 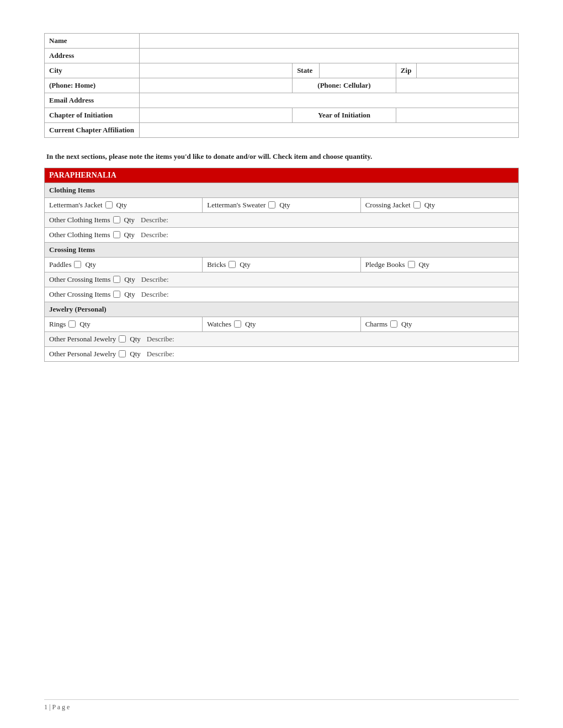 I want to click on pledge-books-checkbox, so click(x=412, y=265).